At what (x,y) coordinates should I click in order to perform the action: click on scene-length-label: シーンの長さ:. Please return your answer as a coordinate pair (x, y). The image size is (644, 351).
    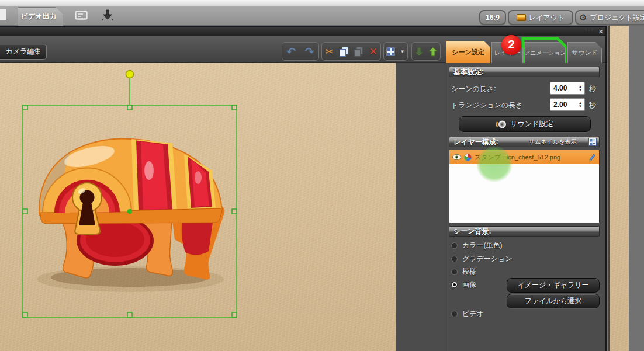
    Looking at the image, I should click on (473, 89).